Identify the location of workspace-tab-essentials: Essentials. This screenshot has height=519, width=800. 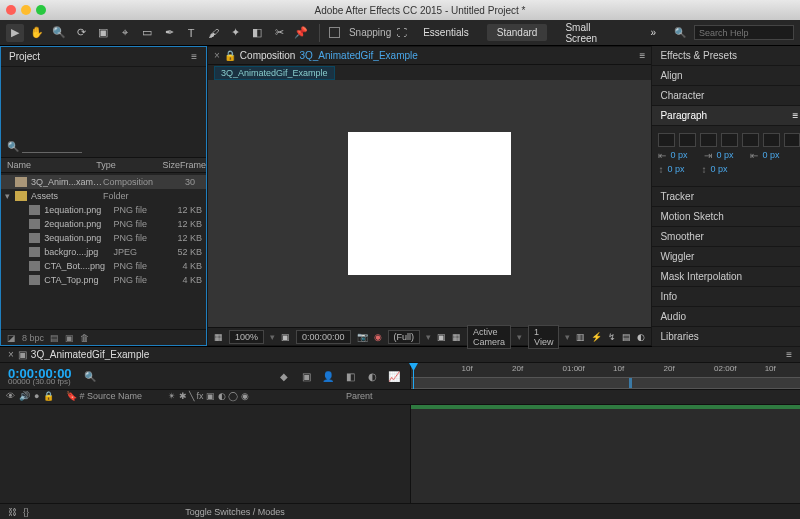
(446, 32).